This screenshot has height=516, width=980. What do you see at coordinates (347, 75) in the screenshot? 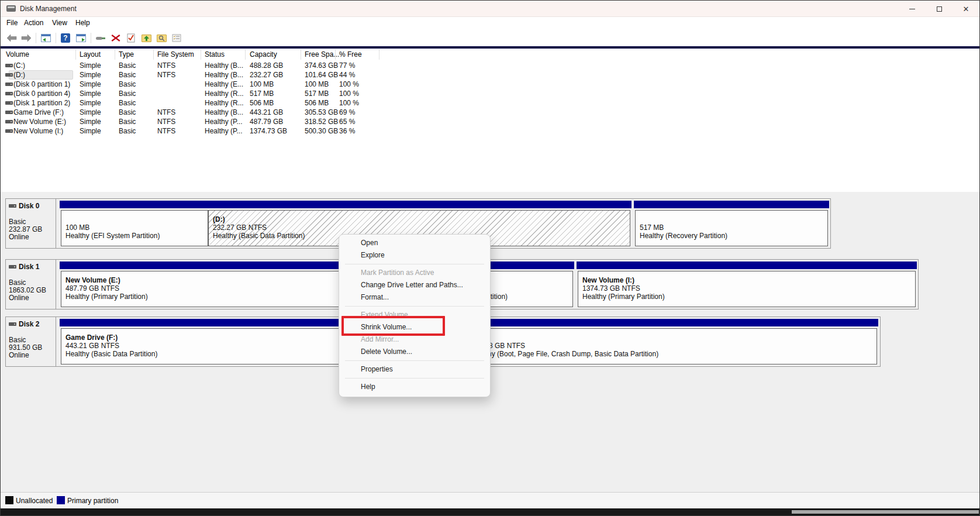
I see `cell-pct_free: 44 %` at bounding box center [347, 75].